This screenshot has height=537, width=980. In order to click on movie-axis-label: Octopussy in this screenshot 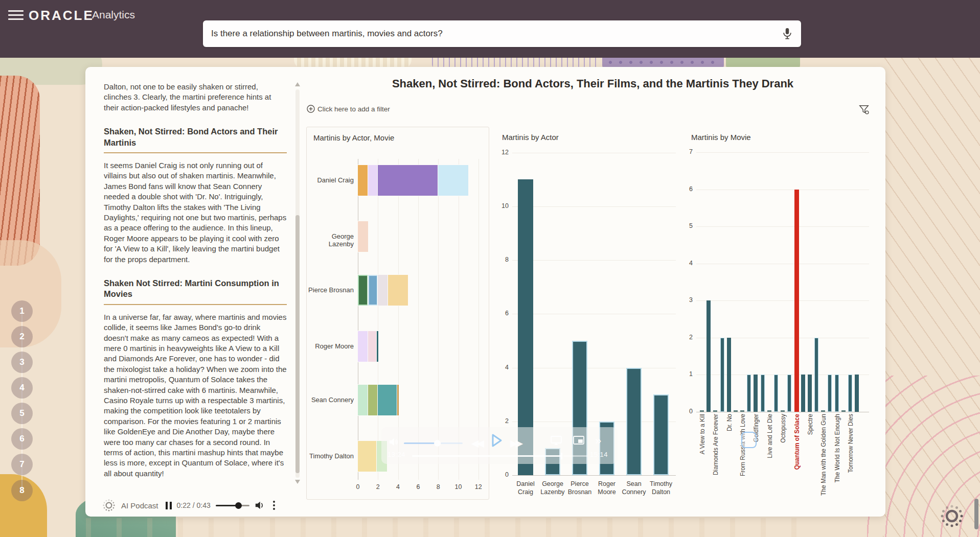, I will do `click(783, 428)`.